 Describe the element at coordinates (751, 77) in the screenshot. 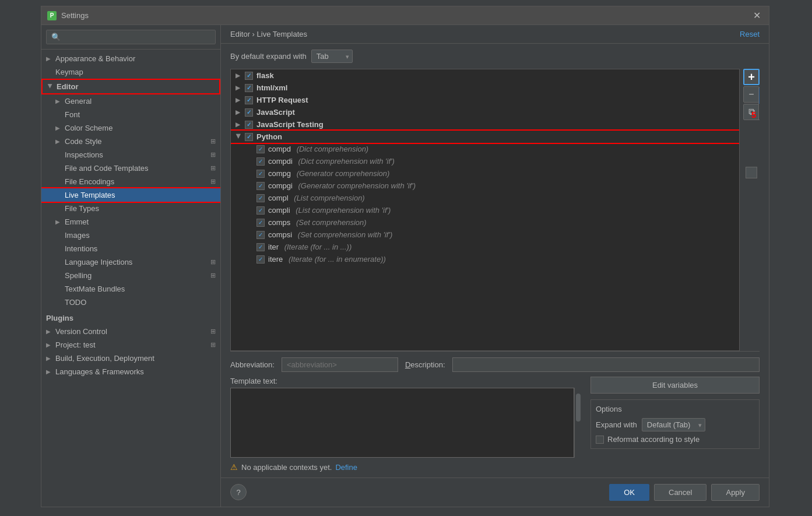

I see `add-button: +` at that location.